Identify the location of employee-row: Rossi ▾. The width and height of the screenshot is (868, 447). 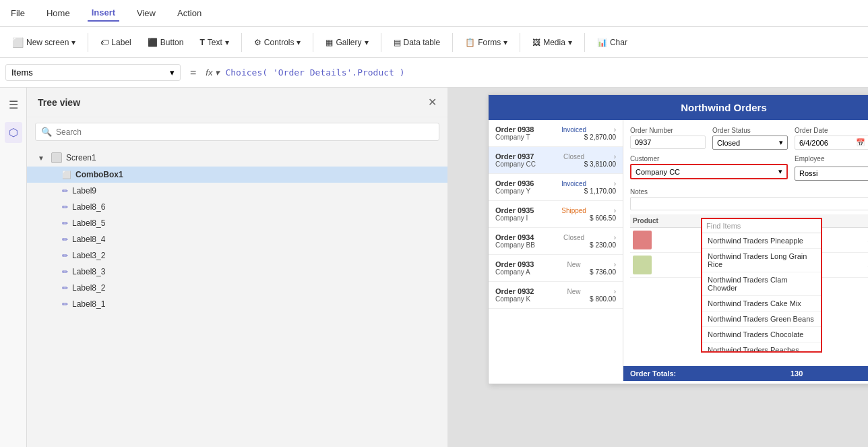
(832, 173).